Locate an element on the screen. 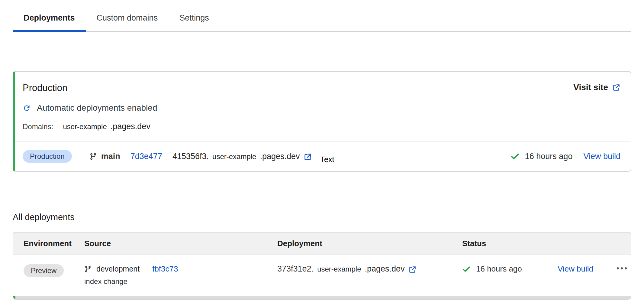 This screenshot has width=644, height=306. tab-settings: Settings is located at coordinates (194, 18).